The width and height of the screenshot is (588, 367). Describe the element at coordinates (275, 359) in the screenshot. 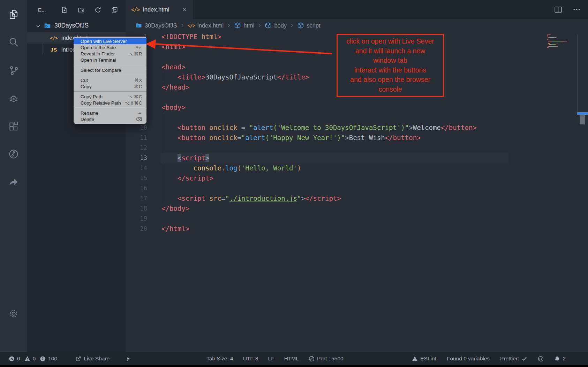

I see `status-center-group: Tab Size: 4UTF-8LFHTMLPort : 5500` at that location.